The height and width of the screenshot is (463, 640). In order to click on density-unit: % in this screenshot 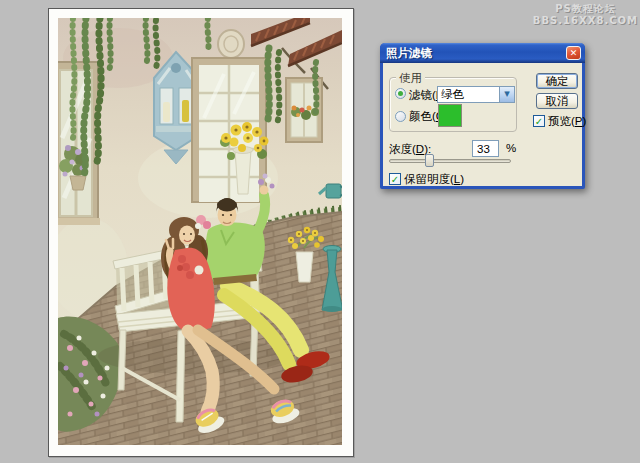, I will do `click(511, 148)`.